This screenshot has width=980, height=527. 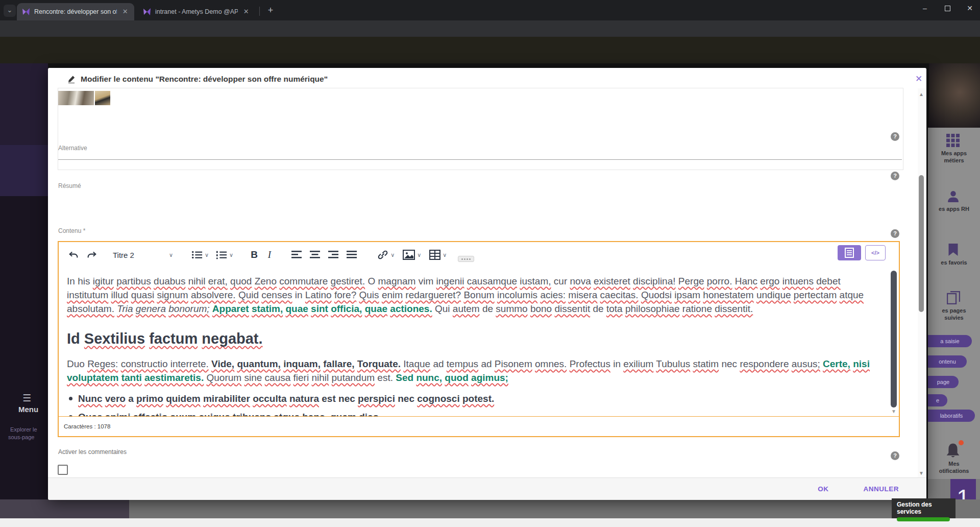 What do you see at coordinates (953, 140) in the screenshot?
I see `apps-grid-icon` at bounding box center [953, 140].